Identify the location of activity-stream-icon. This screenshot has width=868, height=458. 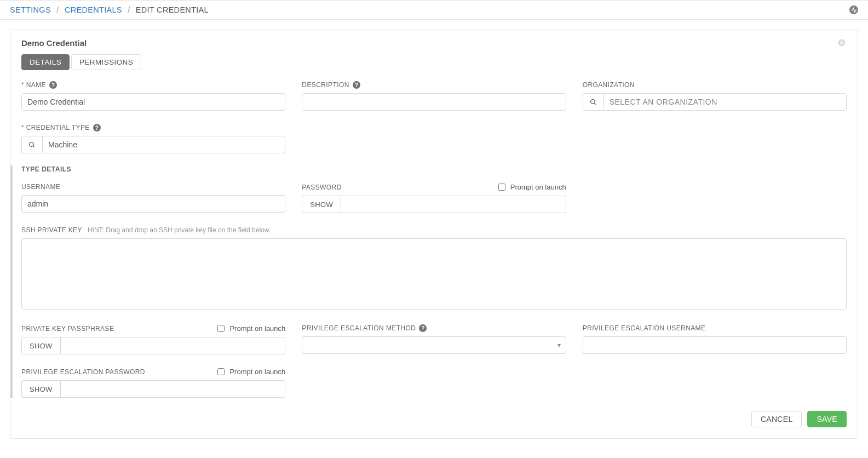
(854, 10).